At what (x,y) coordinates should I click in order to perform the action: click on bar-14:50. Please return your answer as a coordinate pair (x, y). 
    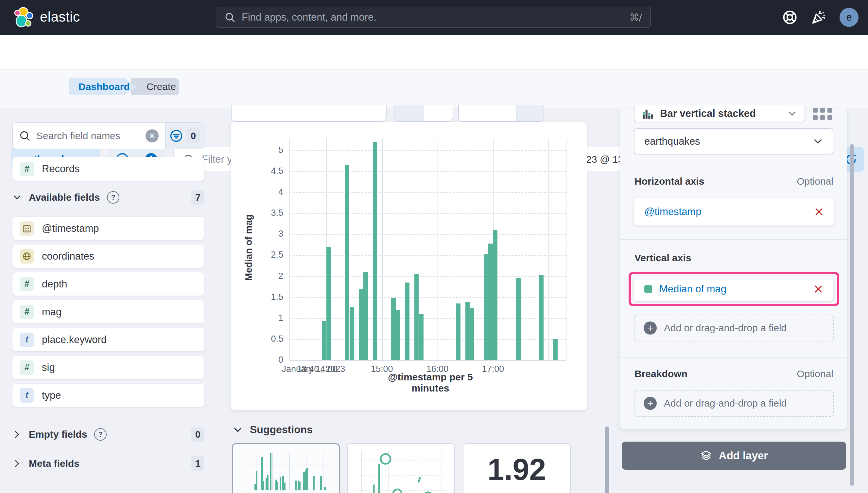
    Looking at the image, I should click on (375, 251).